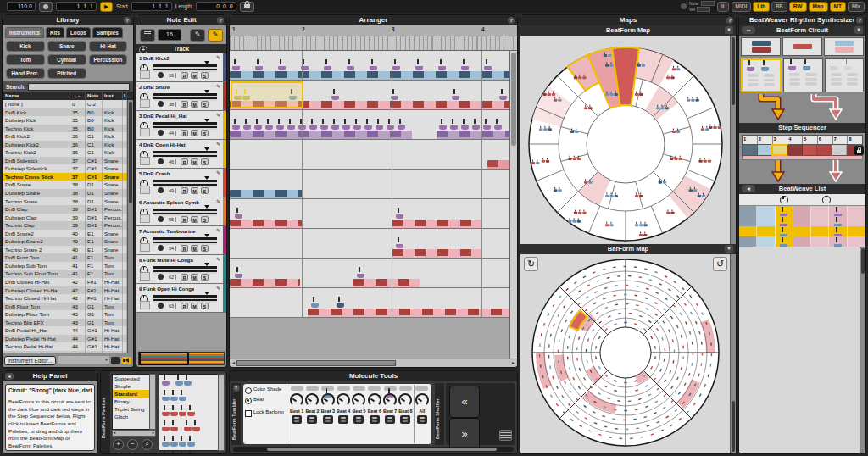 Image resolution: width=868 pixels, height=456 pixels. Describe the element at coordinates (25, 73) in the screenshot. I see `category-button-hand-perc-: Hand Perc.` at that location.